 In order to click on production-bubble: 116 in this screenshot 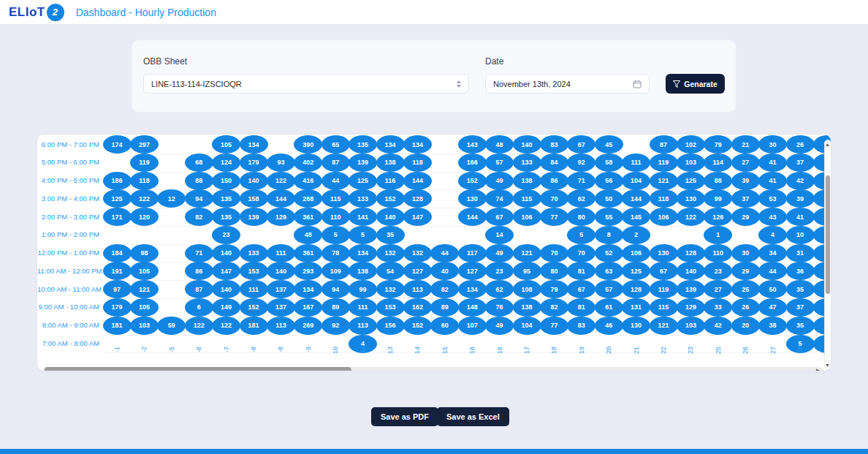, I will do `click(390, 181)`.